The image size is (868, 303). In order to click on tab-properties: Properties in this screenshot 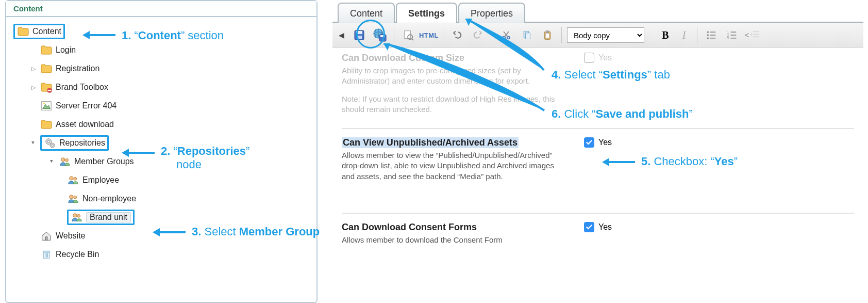, I will do `click(492, 12)`.